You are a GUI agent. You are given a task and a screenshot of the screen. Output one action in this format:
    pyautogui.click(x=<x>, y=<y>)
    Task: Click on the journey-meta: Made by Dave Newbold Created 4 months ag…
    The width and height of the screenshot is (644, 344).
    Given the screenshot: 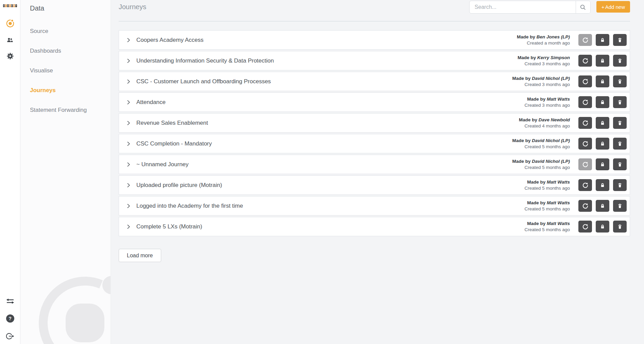 What is the action you would take?
    pyautogui.click(x=544, y=123)
    